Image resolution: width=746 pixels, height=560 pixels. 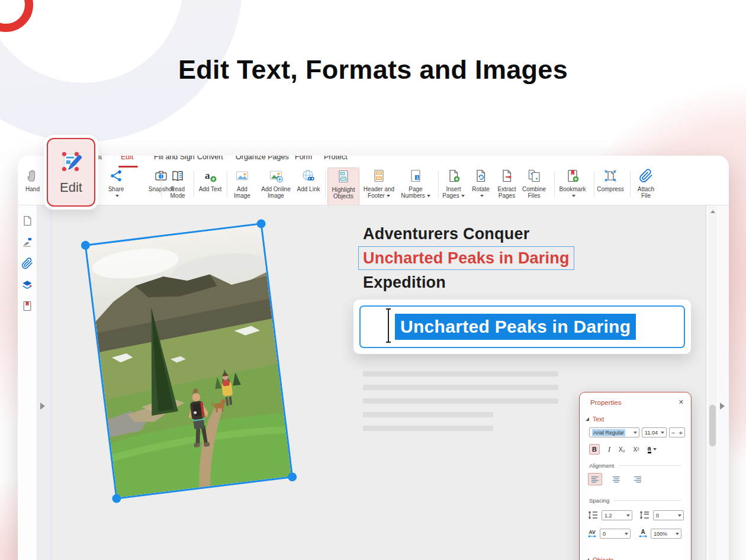 What do you see at coordinates (668, 515) in the screenshot?
I see `paragraph-spacing-select: 0` at bounding box center [668, 515].